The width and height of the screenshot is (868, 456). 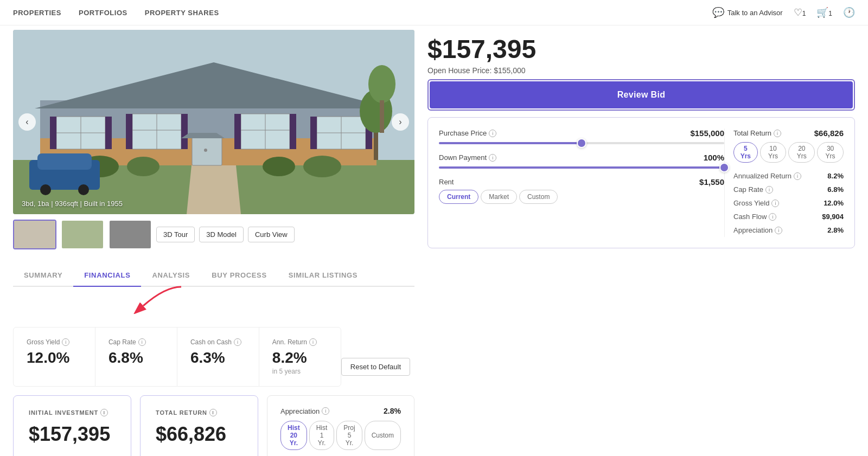 What do you see at coordinates (753, 230) in the screenshot?
I see `appreciation-returns-label: Appreciation` at bounding box center [753, 230].